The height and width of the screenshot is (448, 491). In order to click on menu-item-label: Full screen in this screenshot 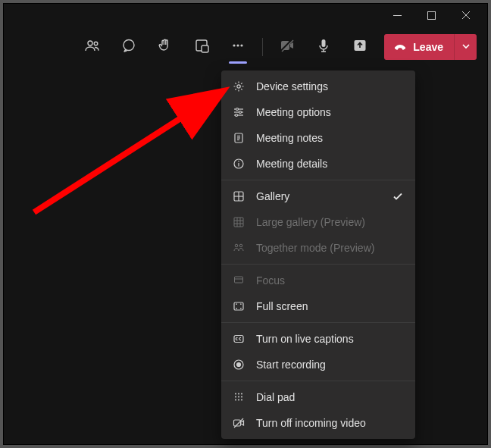, I will do `click(330, 306)`.